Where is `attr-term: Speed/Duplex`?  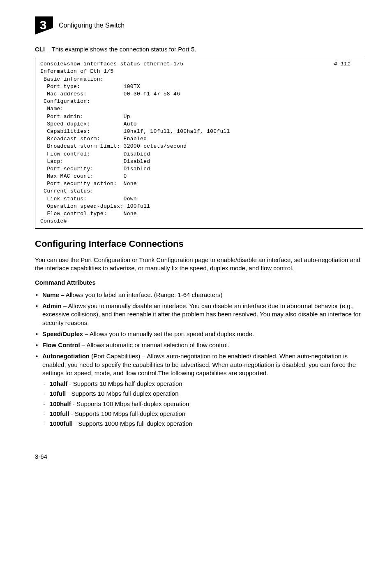
attr-term: Speed/Duplex is located at coordinates (62, 334).